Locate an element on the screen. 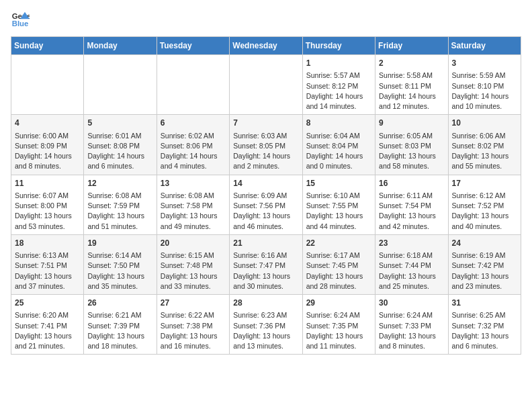 The image size is (532, 411). day-info: Sunrise: 6:12 AM Sunset: 7:52 PM Dayligh… is located at coordinates (485, 211).